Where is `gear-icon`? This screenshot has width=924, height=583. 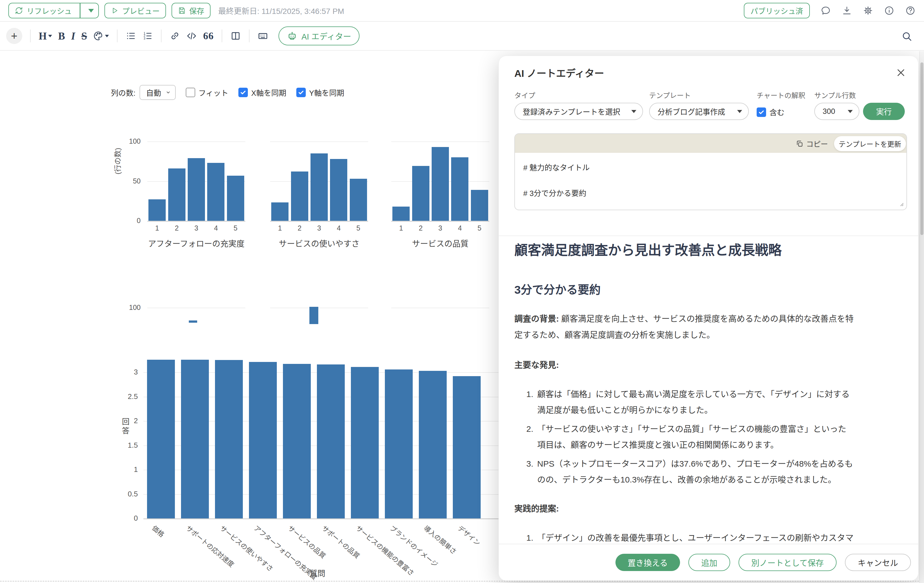 gear-icon is located at coordinates (868, 11).